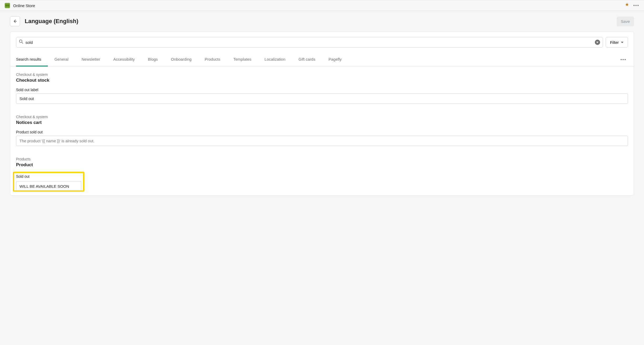 Image resolution: width=644 pixels, height=345 pixels. Describe the element at coordinates (309, 43) in the screenshot. I see `search-input` at that location.